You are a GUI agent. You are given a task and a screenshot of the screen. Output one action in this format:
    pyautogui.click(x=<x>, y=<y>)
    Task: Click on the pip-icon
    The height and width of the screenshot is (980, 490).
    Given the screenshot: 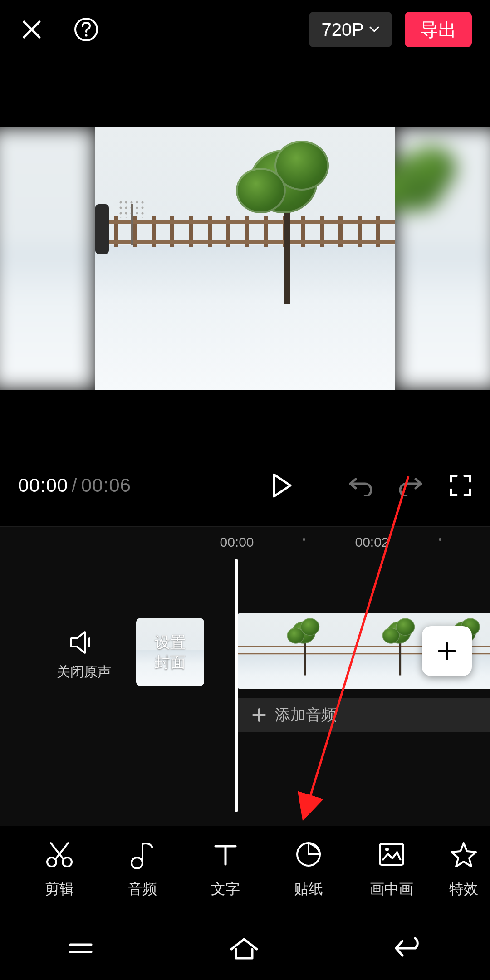 What is the action you would take?
    pyautogui.click(x=392, y=854)
    